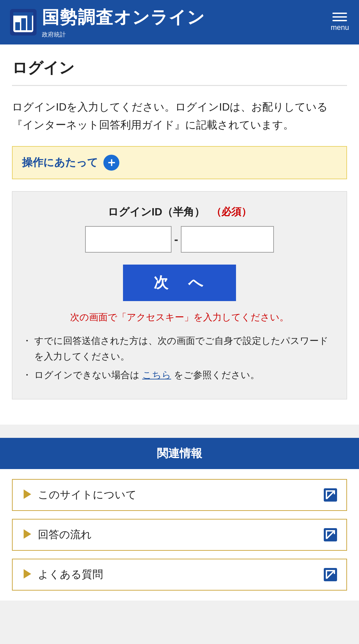 Image resolution: width=359 pixels, height=644 pixels. I want to click on description-text: ログインIDを入力してください。ログインIDは、お配りしている『インターネット回…, so click(180, 116).